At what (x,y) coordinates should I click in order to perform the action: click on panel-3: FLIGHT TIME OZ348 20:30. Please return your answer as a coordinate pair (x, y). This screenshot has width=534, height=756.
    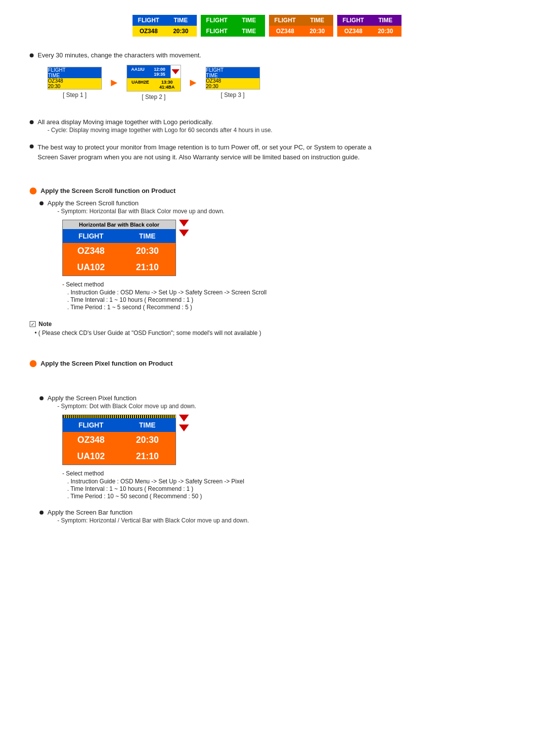
    Looking at the image, I should click on (301, 26).